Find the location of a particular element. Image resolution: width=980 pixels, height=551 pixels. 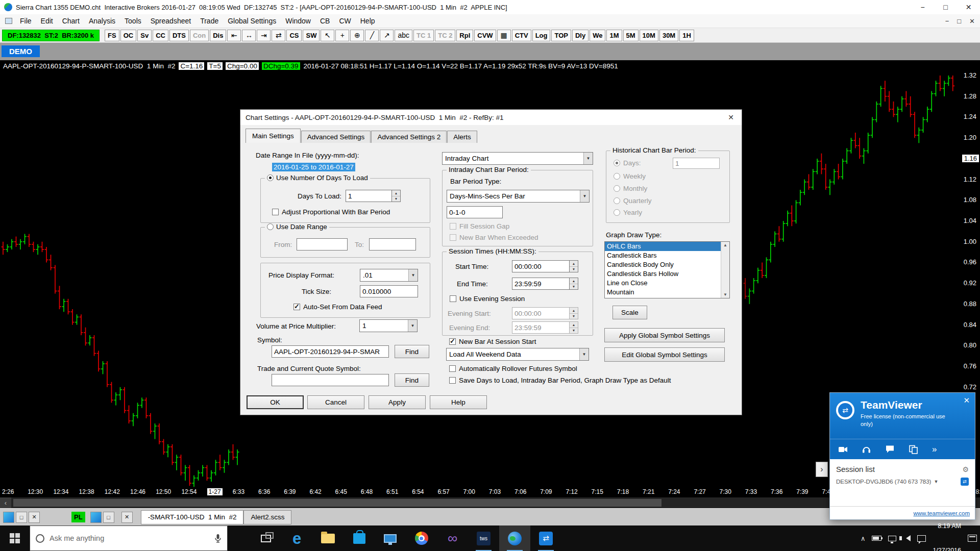

dialog-tab-advanced-settings-2: Advanced Settings 2 is located at coordinates (409, 137).